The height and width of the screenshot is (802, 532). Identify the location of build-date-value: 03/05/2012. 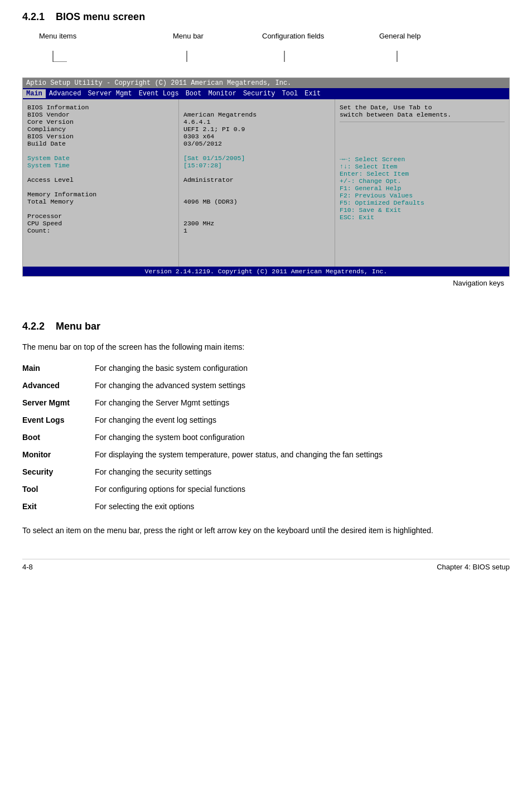
(257, 144).